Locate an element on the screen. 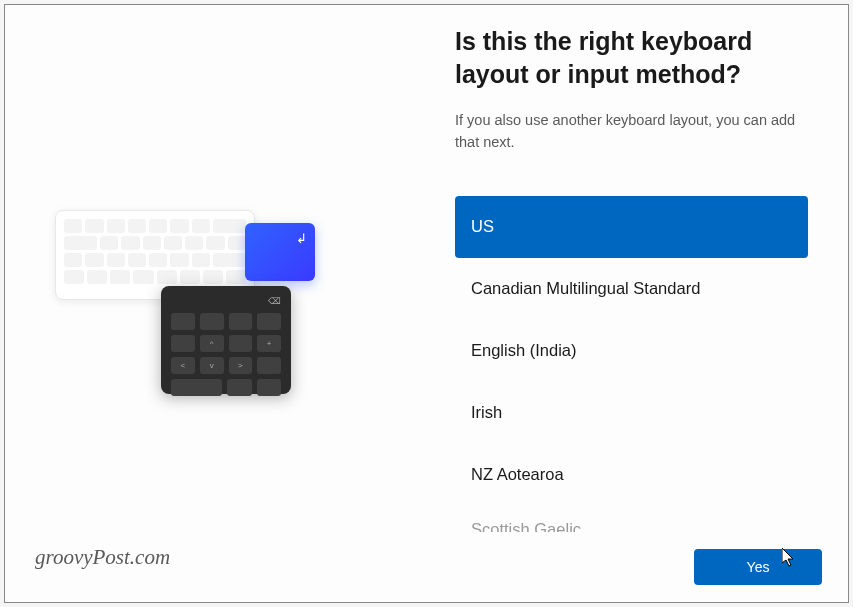  layout-option-nz: NZ Aotearoa is located at coordinates (632, 475).